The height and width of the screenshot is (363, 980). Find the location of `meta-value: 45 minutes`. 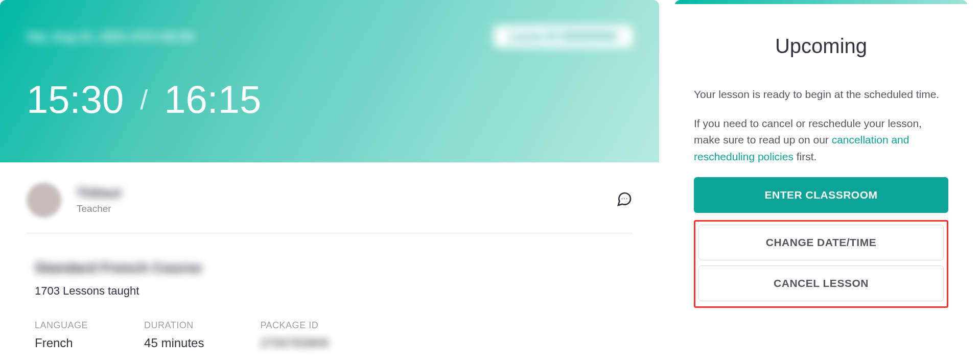

meta-value: 45 minutes is located at coordinates (174, 343).